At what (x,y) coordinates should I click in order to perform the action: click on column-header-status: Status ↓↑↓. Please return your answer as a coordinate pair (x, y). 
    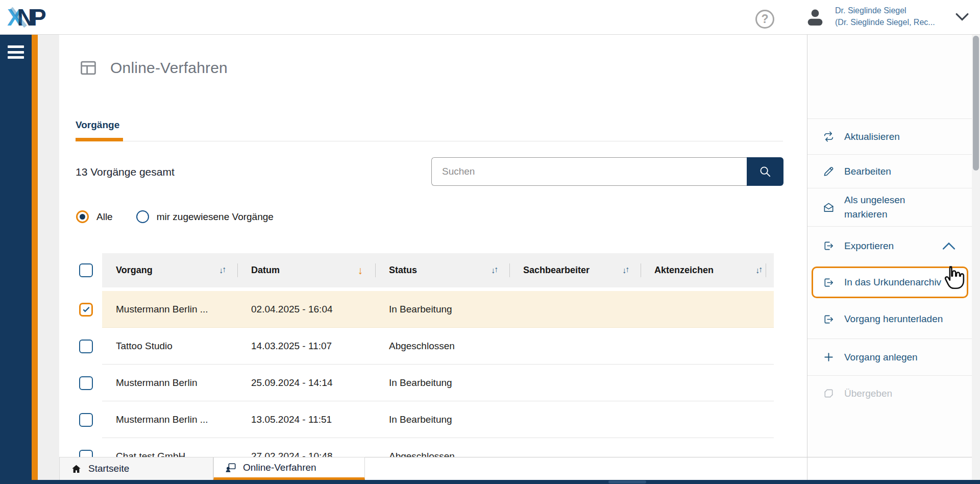
    Looking at the image, I should click on (442, 271).